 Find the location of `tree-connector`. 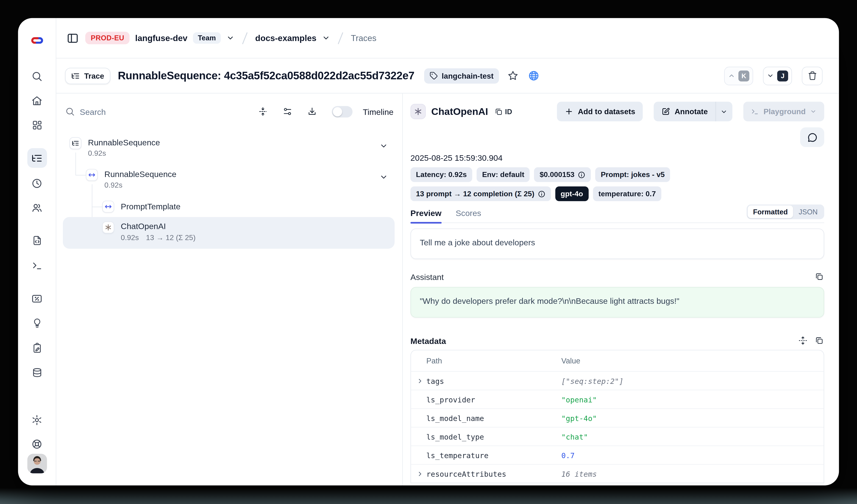

tree-connector is located at coordinates (75, 164).